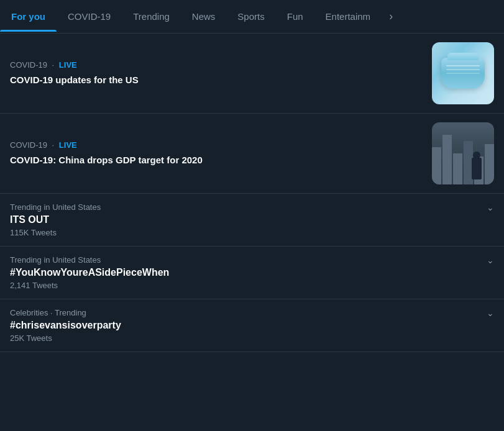 The width and height of the screenshot is (504, 431). I want to click on news-live-badge-2: LIVE, so click(68, 145).